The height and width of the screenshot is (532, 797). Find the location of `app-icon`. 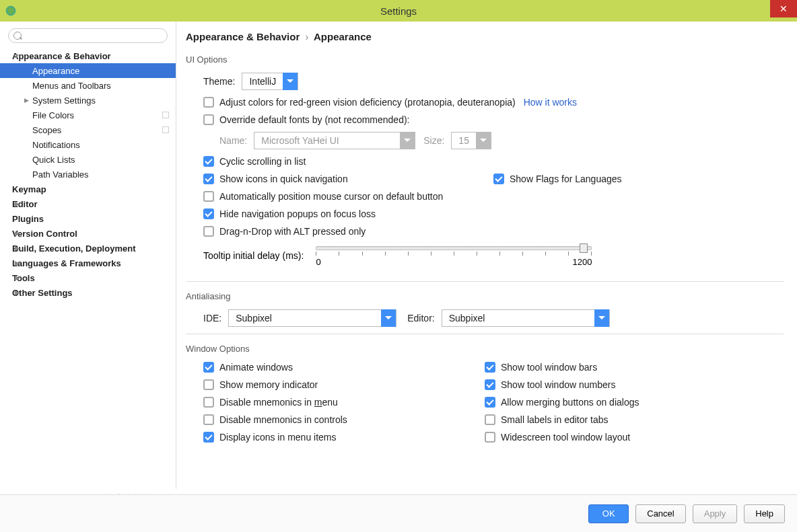

app-icon is located at coordinates (11, 11).